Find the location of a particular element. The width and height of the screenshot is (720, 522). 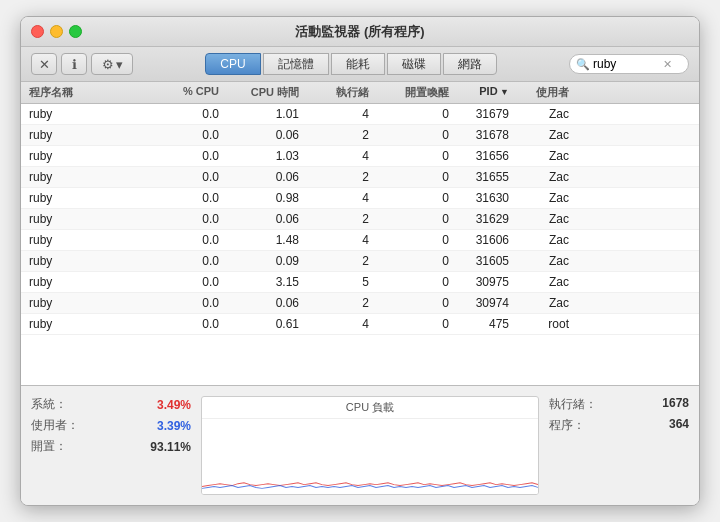

col-header-cputime: CPU 時間 is located at coordinates (259, 92).